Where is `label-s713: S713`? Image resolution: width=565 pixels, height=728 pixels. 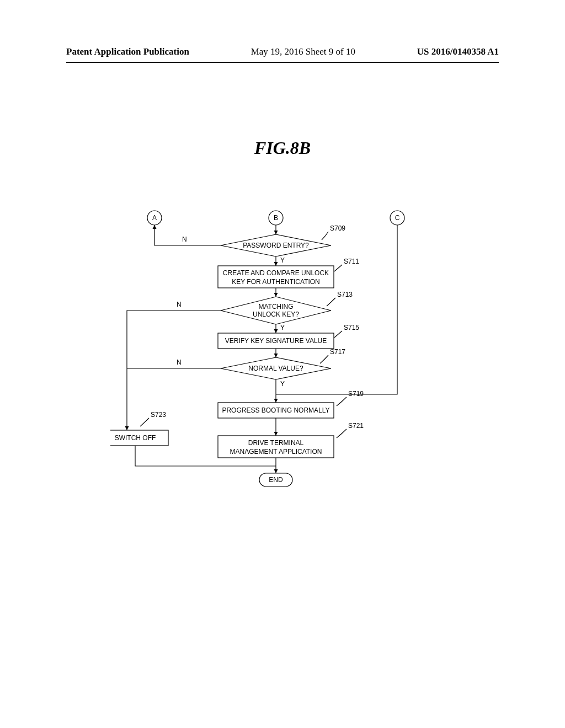
label-s713: S713 is located at coordinates (345, 295).